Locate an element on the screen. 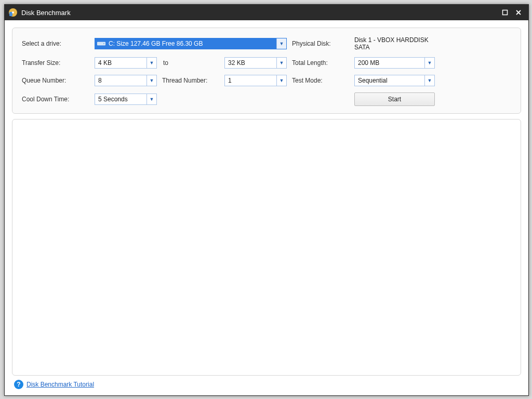 The height and width of the screenshot is (399, 532). help-icon: ? is located at coordinates (19, 384).